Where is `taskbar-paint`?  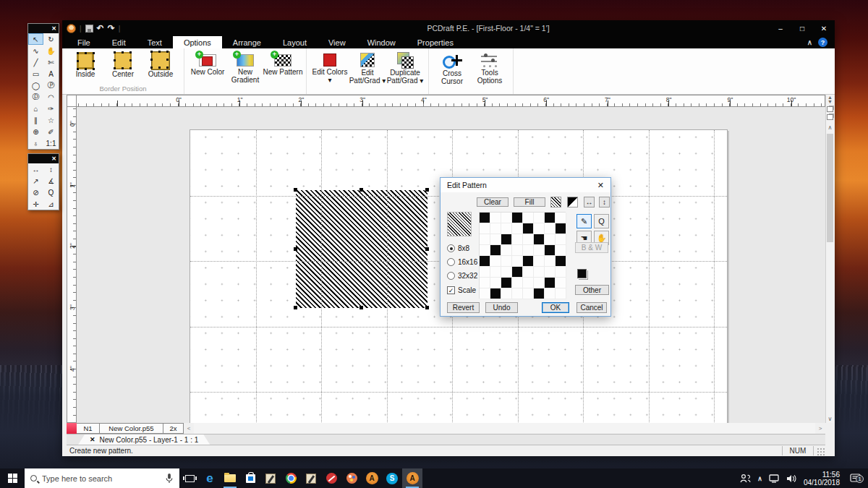
taskbar-paint is located at coordinates (352, 479).